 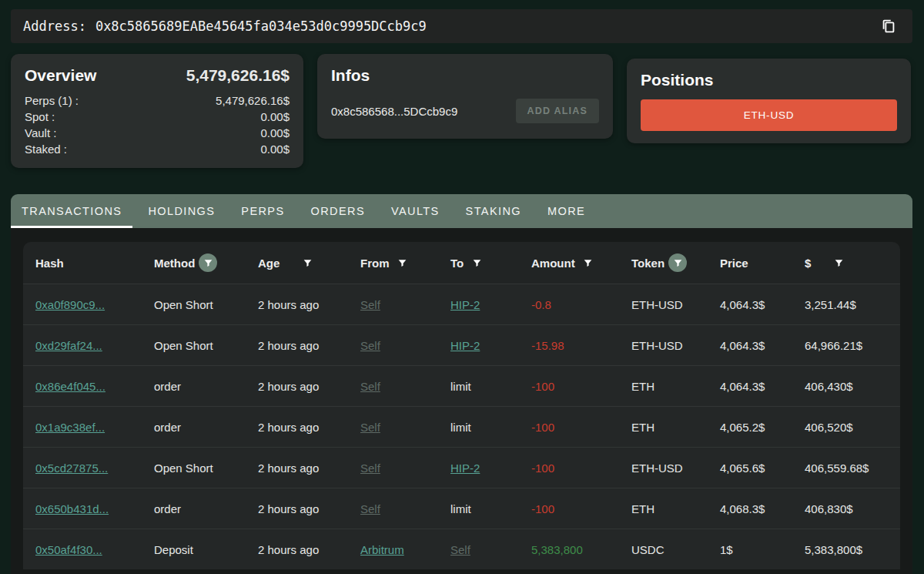 I want to click on column-label: Age, so click(x=269, y=264).